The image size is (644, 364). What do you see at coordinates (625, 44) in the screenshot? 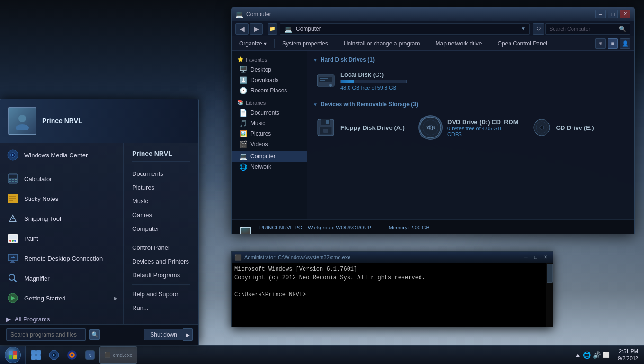
I see `view-button-3: 👤` at bounding box center [625, 44].